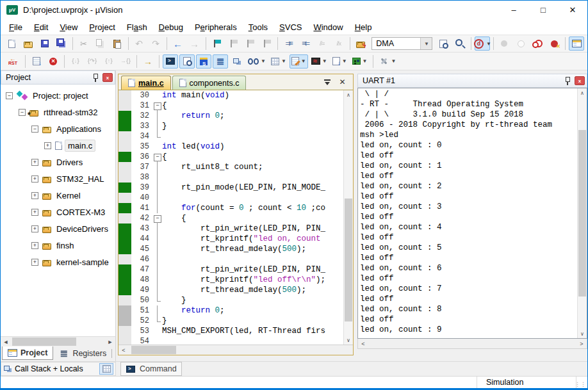 The height and width of the screenshot is (390, 588). I want to click on collapse-icon: −, so click(35, 129).